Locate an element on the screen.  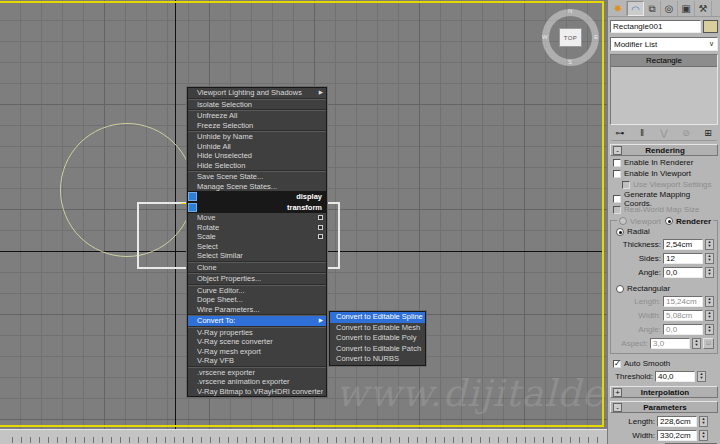
param-length-input: 228,6cm is located at coordinates (677, 422).